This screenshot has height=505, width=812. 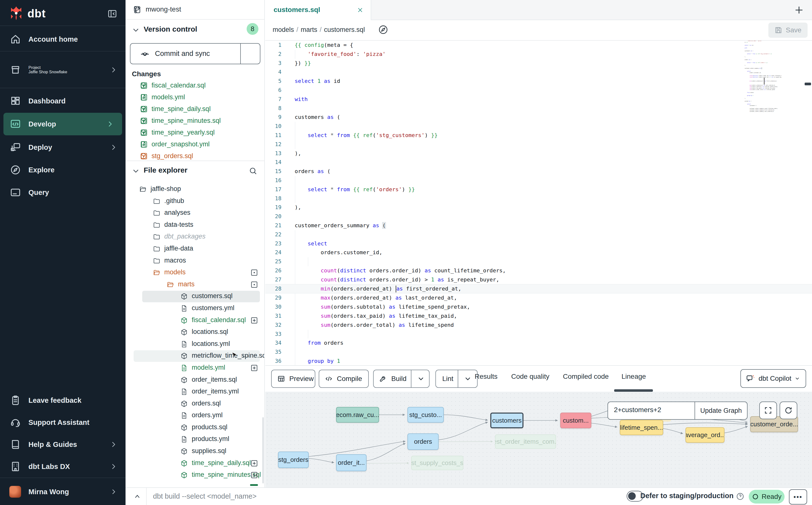 What do you see at coordinates (538, 72) in the screenshot?
I see `code-line-4: 4` at bounding box center [538, 72].